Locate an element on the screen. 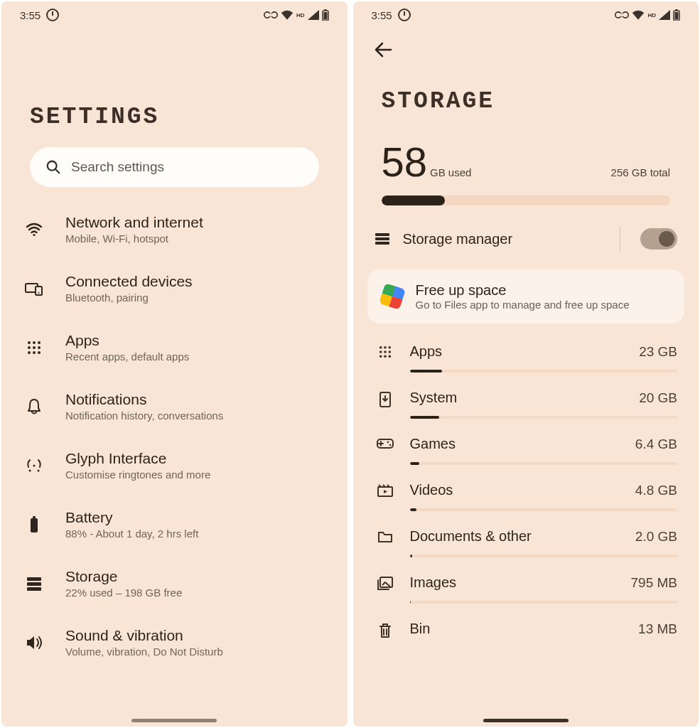 Image resolution: width=700 pixels, height=728 pixels. search-icon is located at coordinates (53, 167).